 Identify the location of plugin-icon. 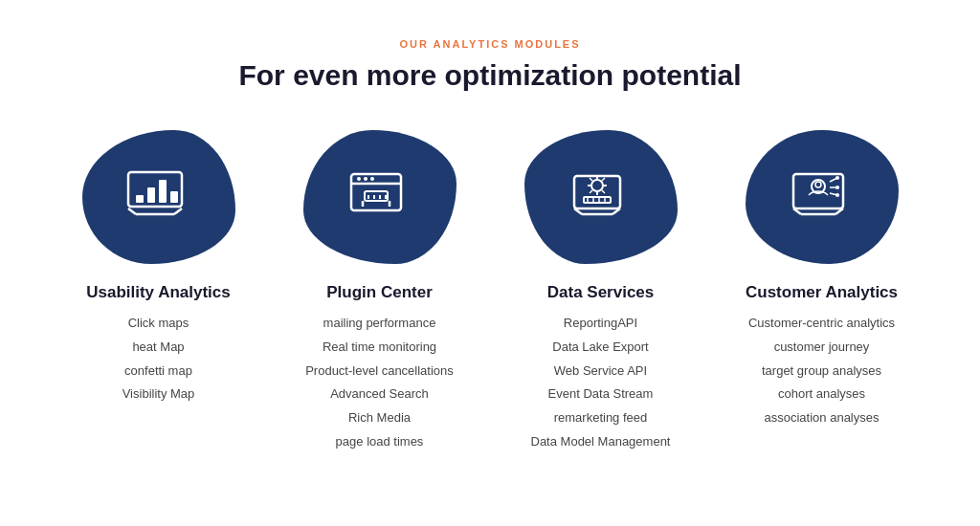
(380, 197).